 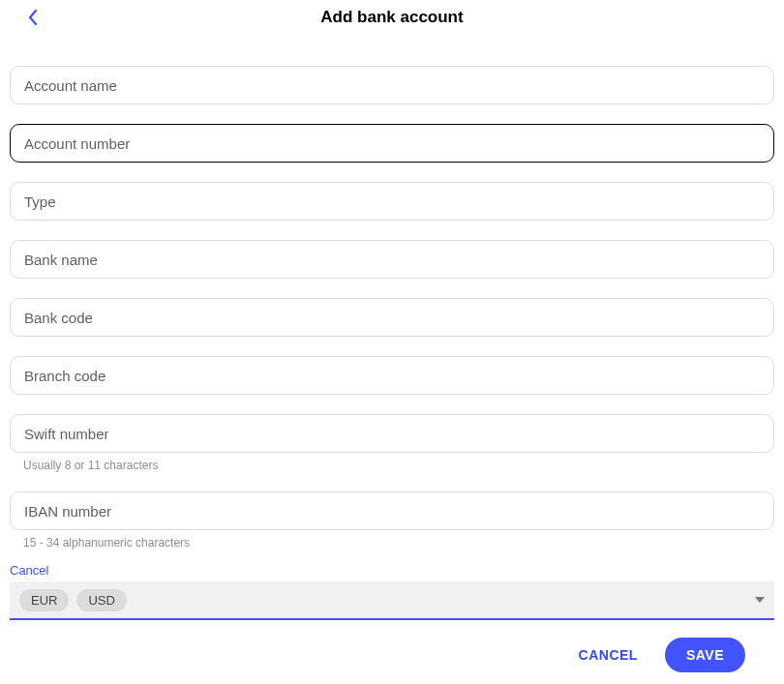 I want to click on currency-select: EUR USD, so click(x=392, y=601).